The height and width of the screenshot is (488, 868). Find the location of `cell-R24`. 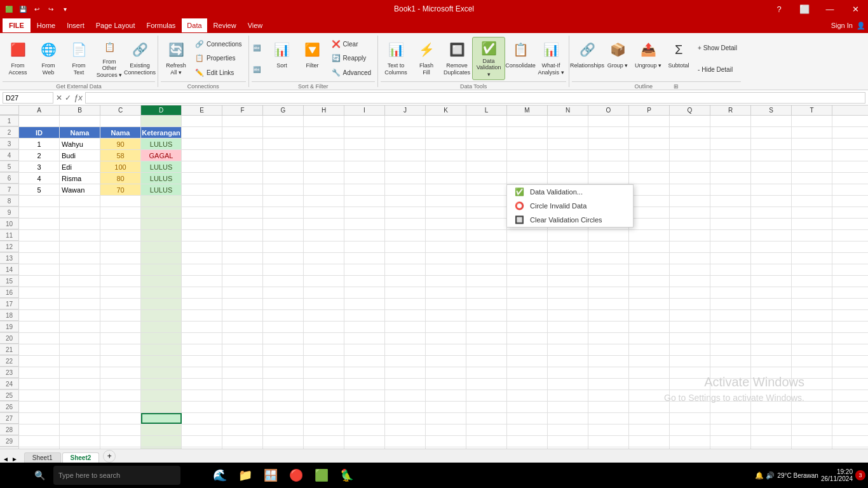

cell-R24 is located at coordinates (731, 384).